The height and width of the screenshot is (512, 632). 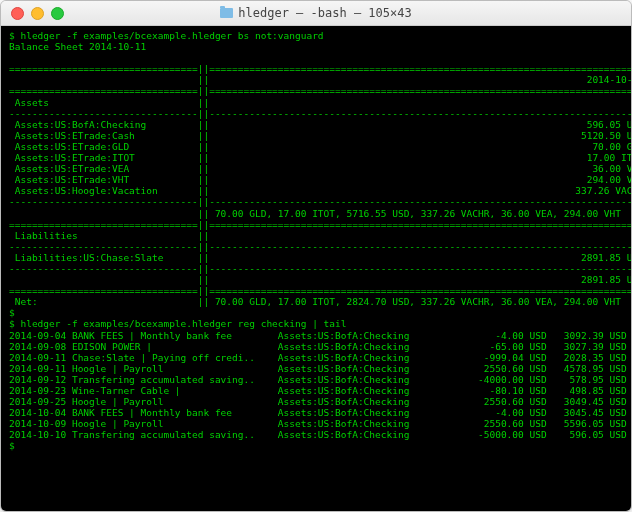 What do you see at coordinates (12, 312) in the screenshot?
I see `prompt-empty: $` at bounding box center [12, 312].